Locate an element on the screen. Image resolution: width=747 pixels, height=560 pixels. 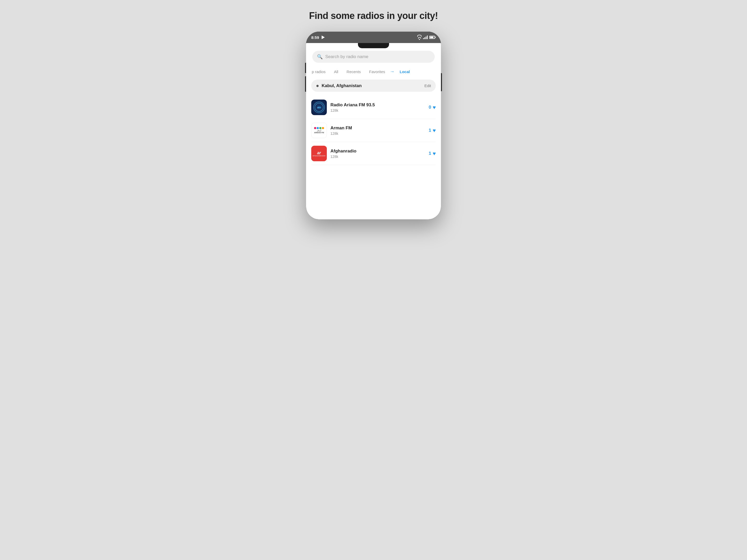
tab-local: Local is located at coordinates (405, 72).